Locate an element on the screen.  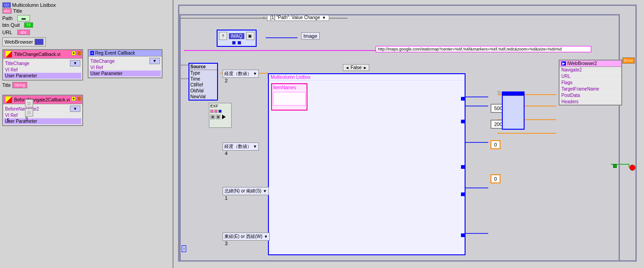
loop-index-box: i is located at coordinates (184, 248).